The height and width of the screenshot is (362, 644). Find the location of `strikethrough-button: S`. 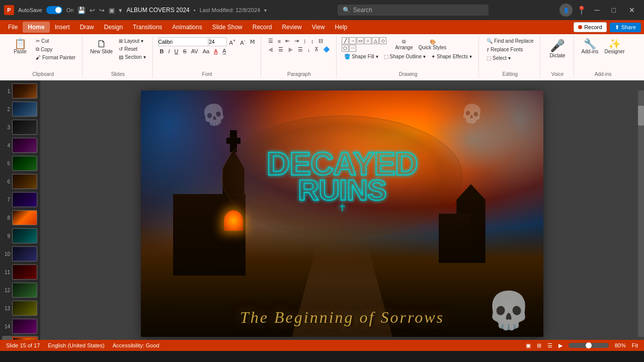

strikethrough-button: S is located at coordinates (185, 51).